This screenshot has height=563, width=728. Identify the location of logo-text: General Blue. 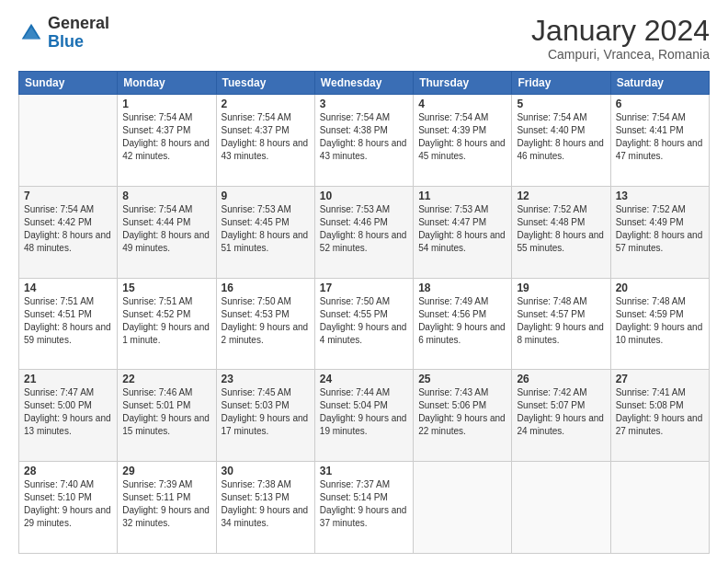
(79, 33).